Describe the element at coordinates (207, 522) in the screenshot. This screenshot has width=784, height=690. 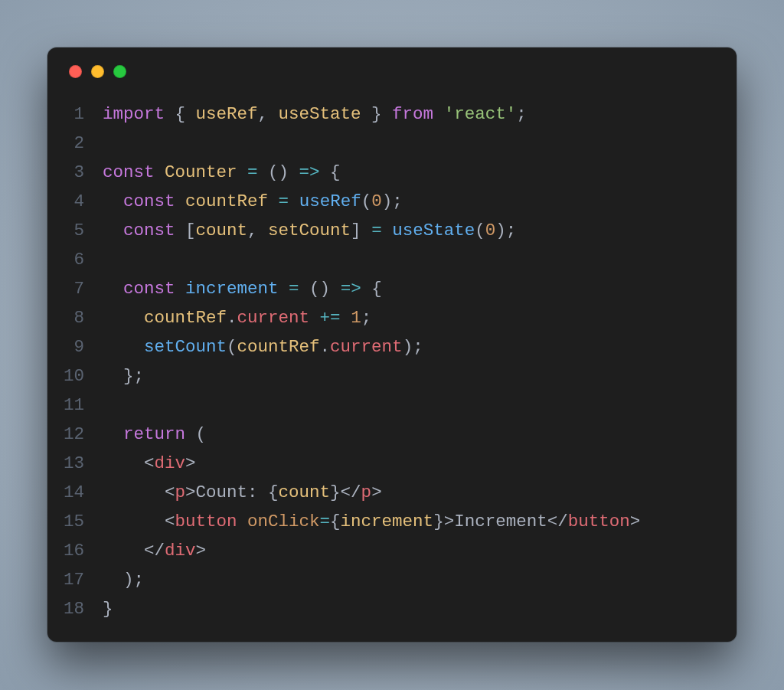
I see `token-tag: button` at that location.